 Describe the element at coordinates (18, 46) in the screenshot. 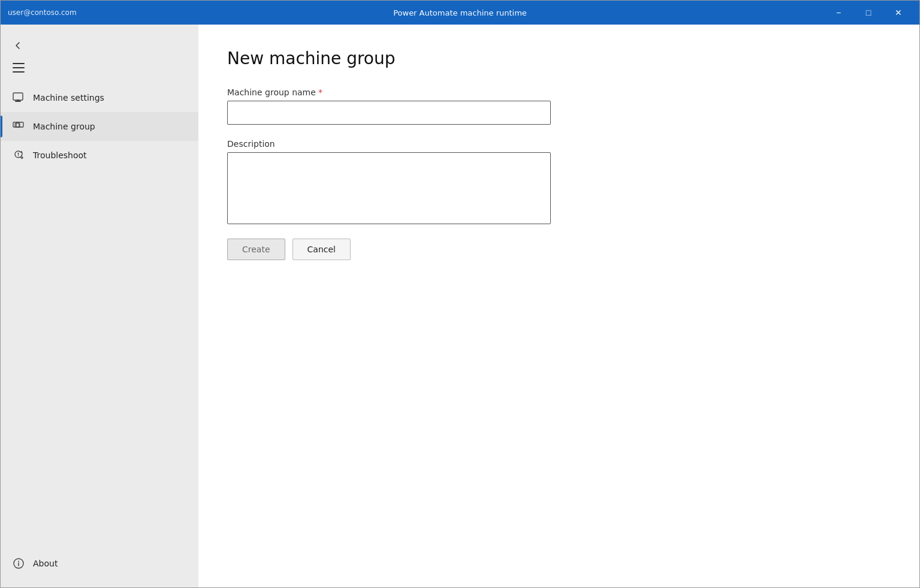

I see `back-icon` at that location.